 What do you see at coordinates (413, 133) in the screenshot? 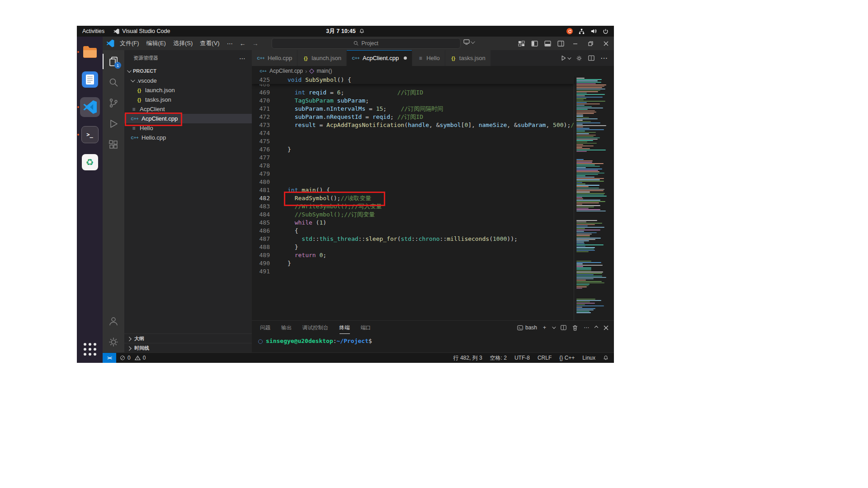
I see `code-line-474: 474` at bounding box center [413, 133].